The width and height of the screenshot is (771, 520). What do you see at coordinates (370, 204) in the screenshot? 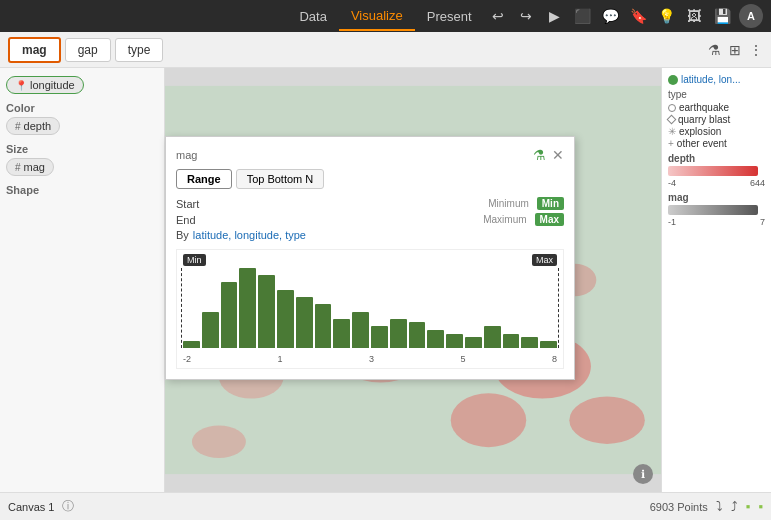
I see `start-row: Start Minimum Min` at bounding box center [370, 204].